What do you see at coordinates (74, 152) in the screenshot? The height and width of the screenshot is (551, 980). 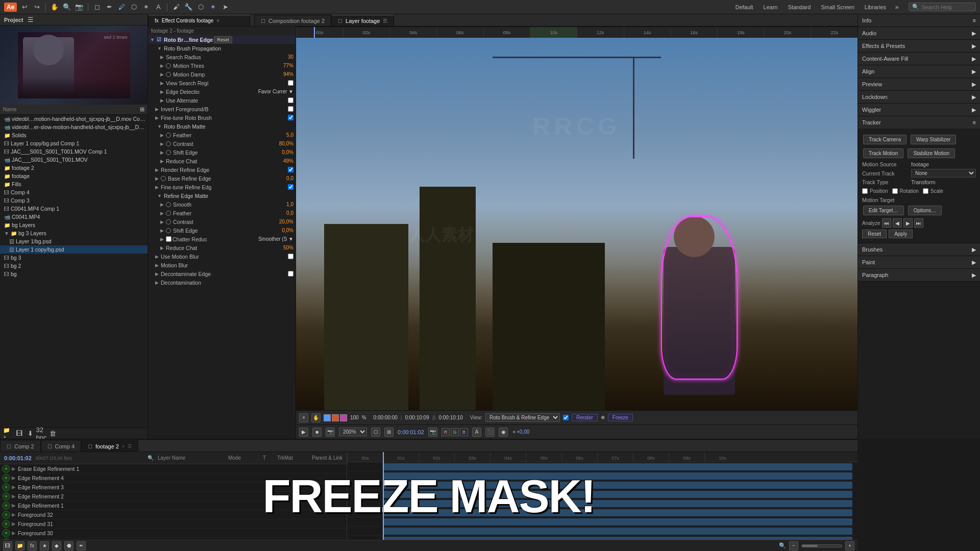 I see `tree-item-4: 🎞 JAC___S001_S001_T001.MOV Comp 1` at bounding box center [74, 152].